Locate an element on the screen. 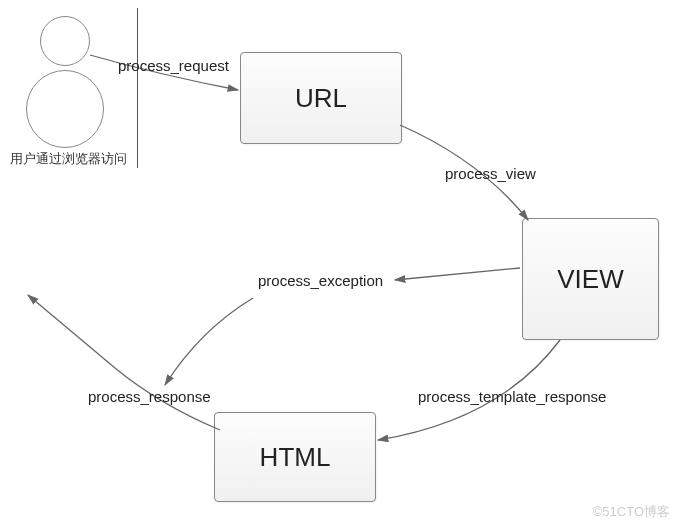 This screenshot has width=678, height=525. view-box: VIEW is located at coordinates (590, 279).